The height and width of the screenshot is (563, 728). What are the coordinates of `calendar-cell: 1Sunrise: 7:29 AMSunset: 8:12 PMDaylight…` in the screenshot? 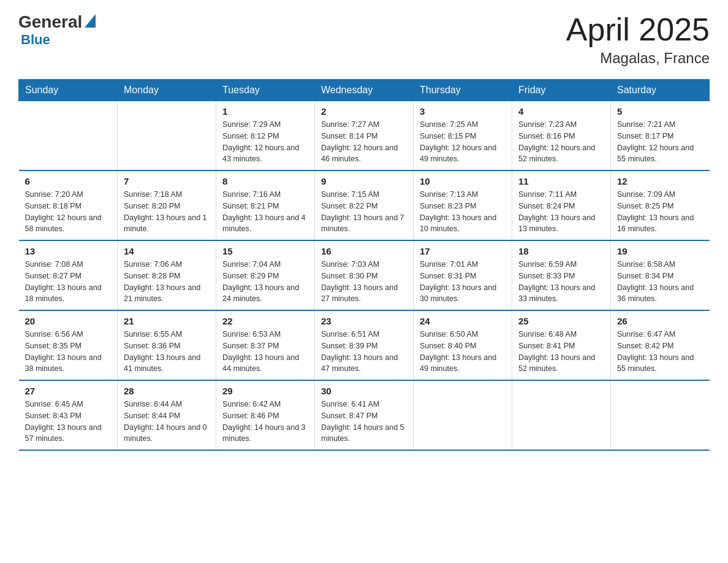 It's located at (266, 136).